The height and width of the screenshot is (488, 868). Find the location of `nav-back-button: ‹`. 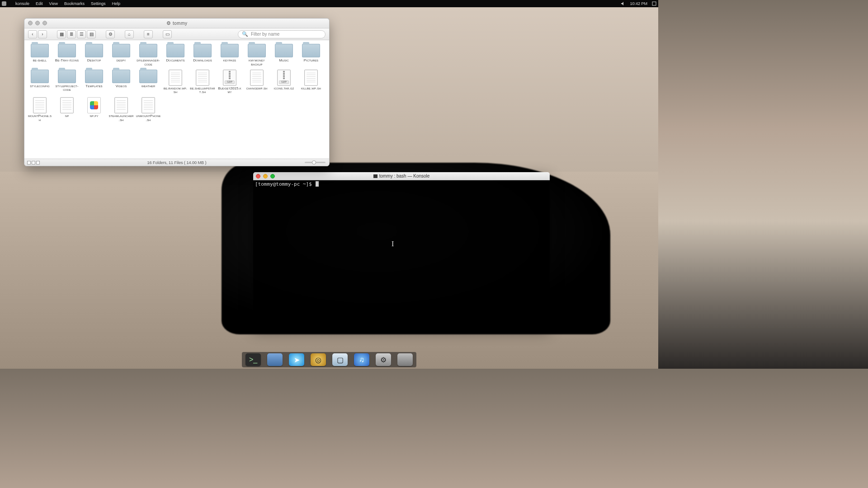

nav-back-button: ‹ is located at coordinates (33, 34).